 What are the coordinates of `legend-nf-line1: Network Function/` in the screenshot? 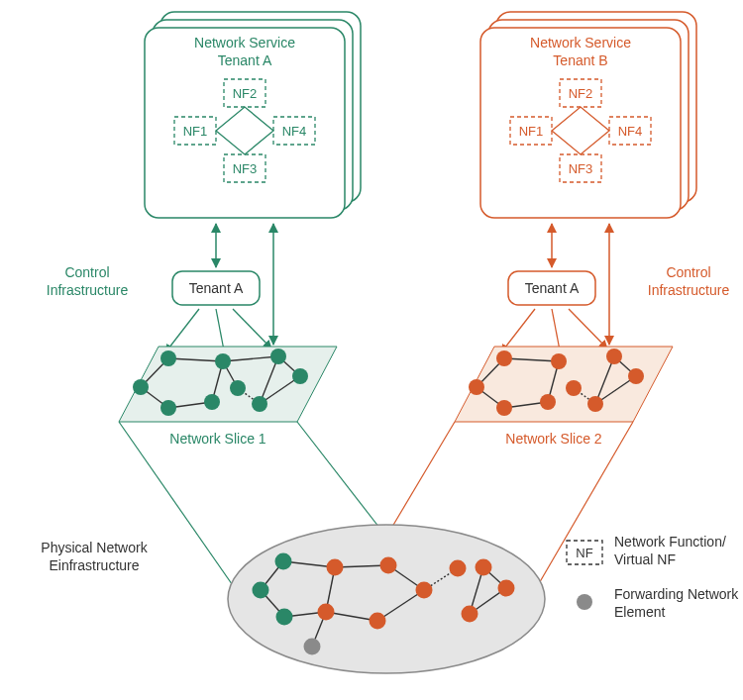 It's located at (670, 542).